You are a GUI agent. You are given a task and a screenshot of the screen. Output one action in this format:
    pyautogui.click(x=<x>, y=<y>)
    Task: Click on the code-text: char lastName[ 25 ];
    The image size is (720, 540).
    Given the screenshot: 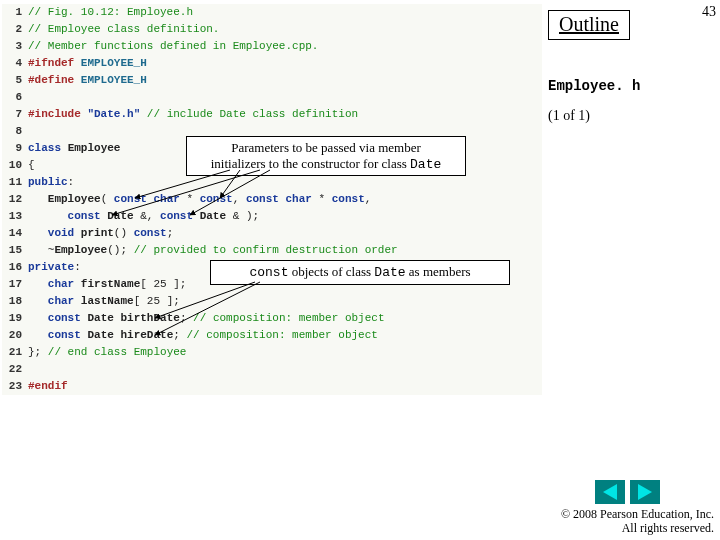 What is the action you would take?
    pyautogui.click(x=104, y=302)
    